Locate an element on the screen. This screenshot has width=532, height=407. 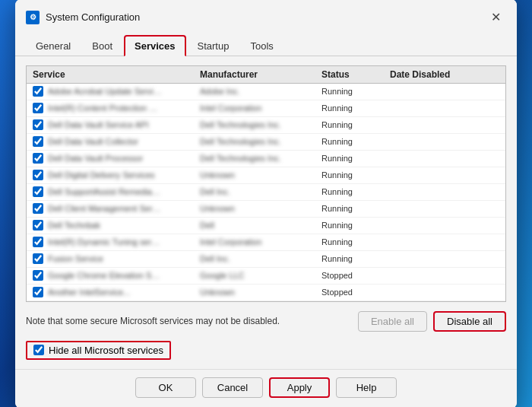
col-manufacturer: Manufacturer is located at coordinates (261, 75).